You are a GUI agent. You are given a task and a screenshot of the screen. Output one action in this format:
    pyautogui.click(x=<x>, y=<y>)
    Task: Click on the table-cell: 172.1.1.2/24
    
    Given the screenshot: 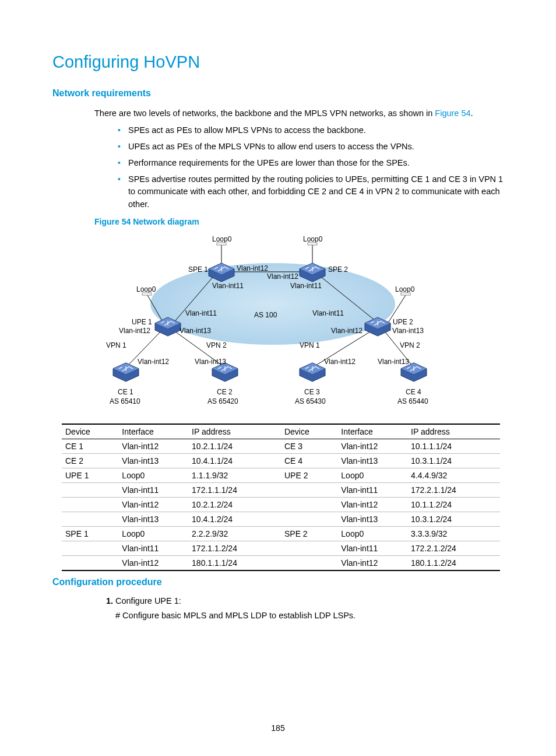 What is the action you would take?
    pyautogui.click(x=234, y=548)
    